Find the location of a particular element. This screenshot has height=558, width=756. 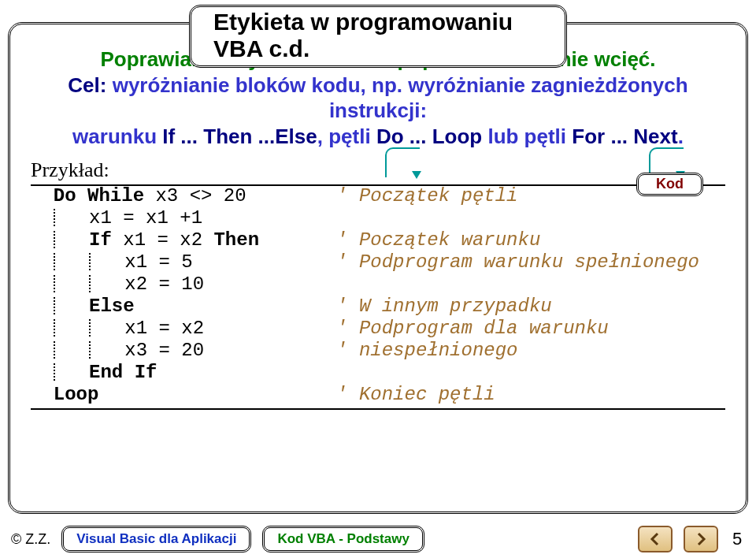

intro-petli: , pętli is located at coordinates (346, 136).